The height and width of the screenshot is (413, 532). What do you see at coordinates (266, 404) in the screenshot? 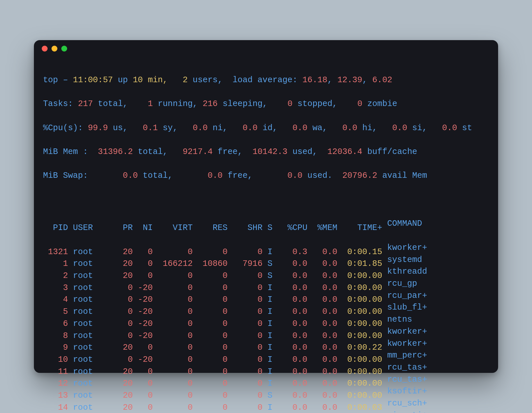
I see `process-row: 14 root200000I0.00.00:00.03rcu_sch+` at bounding box center [266, 404].